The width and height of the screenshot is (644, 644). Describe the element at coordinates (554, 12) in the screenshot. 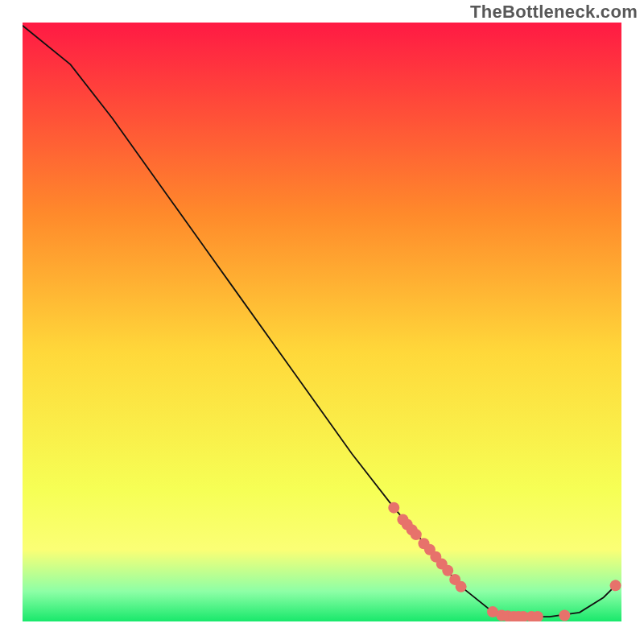

I see `watermark-text: TheBottleneck.com` at that location.